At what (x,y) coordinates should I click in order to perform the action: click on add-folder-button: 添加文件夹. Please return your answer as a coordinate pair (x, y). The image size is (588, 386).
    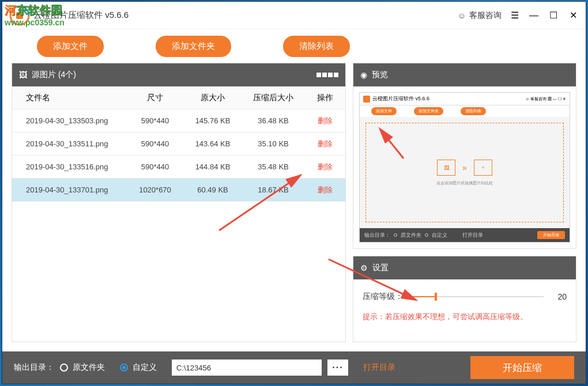
    Looking at the image, I should click on (194, 46).